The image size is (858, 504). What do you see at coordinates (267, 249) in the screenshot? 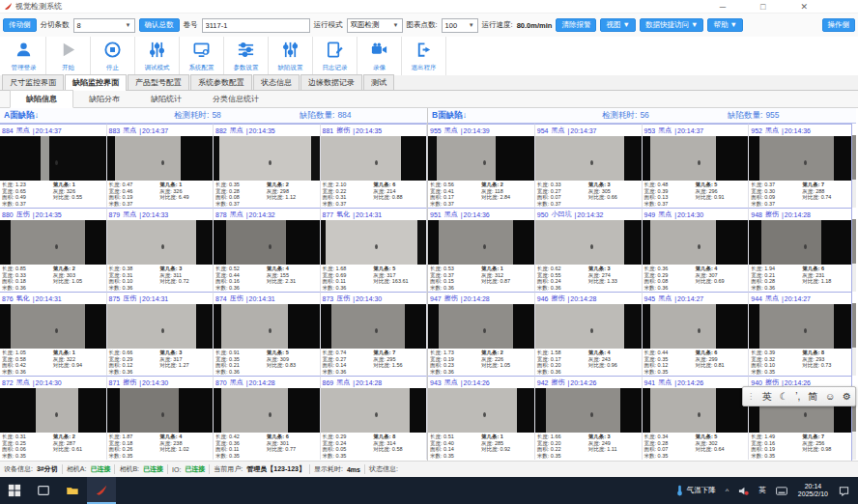
I see `defect-cell: 878黑点20:14:32长度: 0.52宽度: 0.44面积: 0.16米数:…` at bounding box center [267, 249].